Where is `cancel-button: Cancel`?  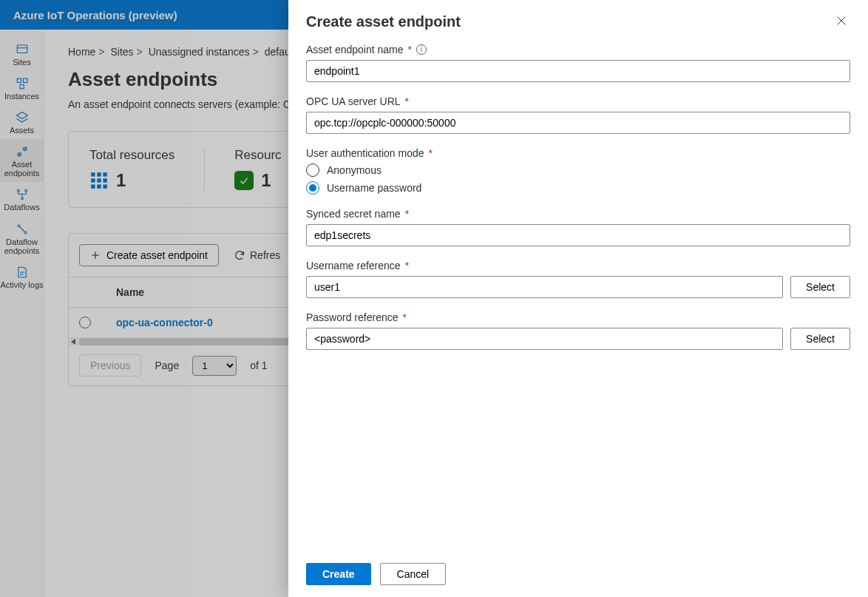 cancel-button: Cancel is located at coordinates (413, 574).